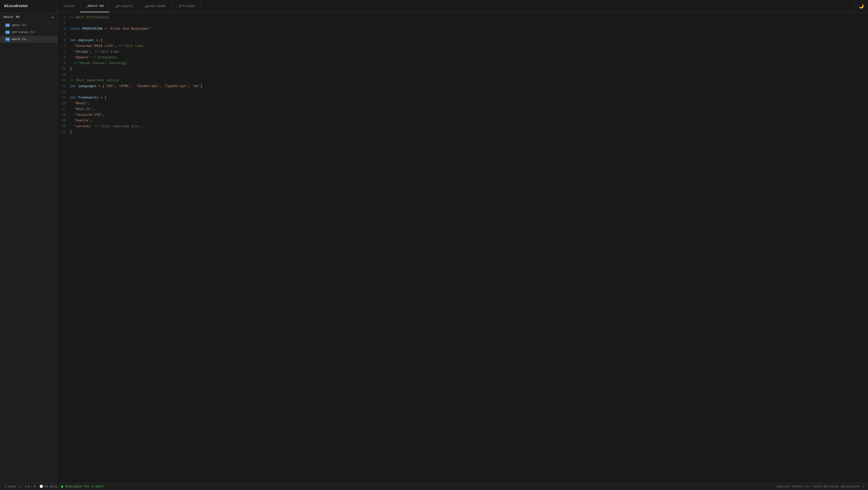 Image resolution: width=868 pixels, height=490 pixels. I want to click on refresh-icon: ↻, so click(20, 486).